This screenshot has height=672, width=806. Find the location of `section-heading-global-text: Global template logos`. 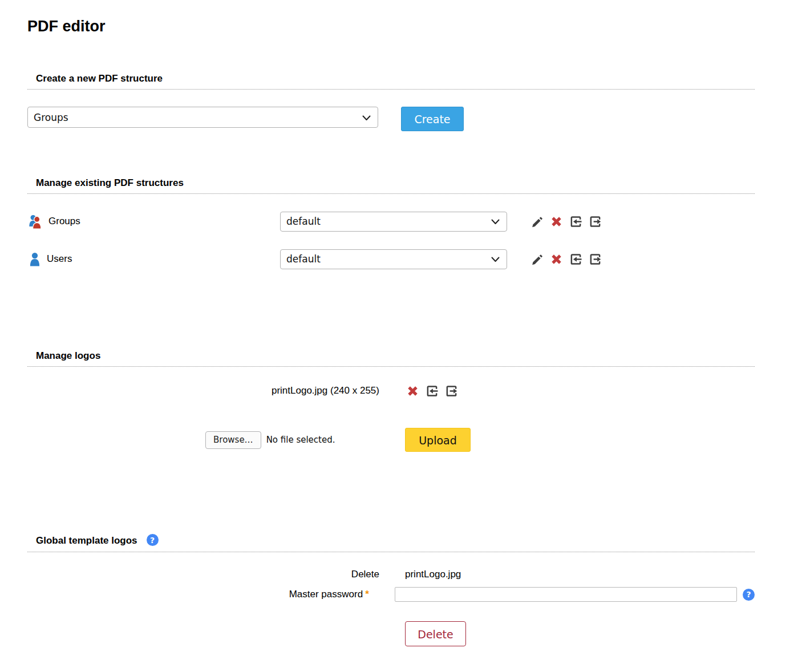

section-heading-global-text: Global template logos is located at coordinates (87, 541).